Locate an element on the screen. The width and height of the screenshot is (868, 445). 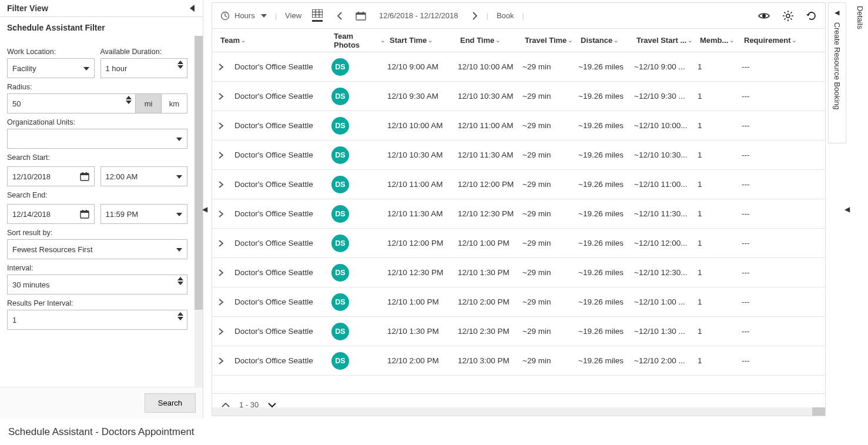
table-row: Doctor's Office Seattle DS 12/10 9:00 AM… is located at coordinates (518, 67).